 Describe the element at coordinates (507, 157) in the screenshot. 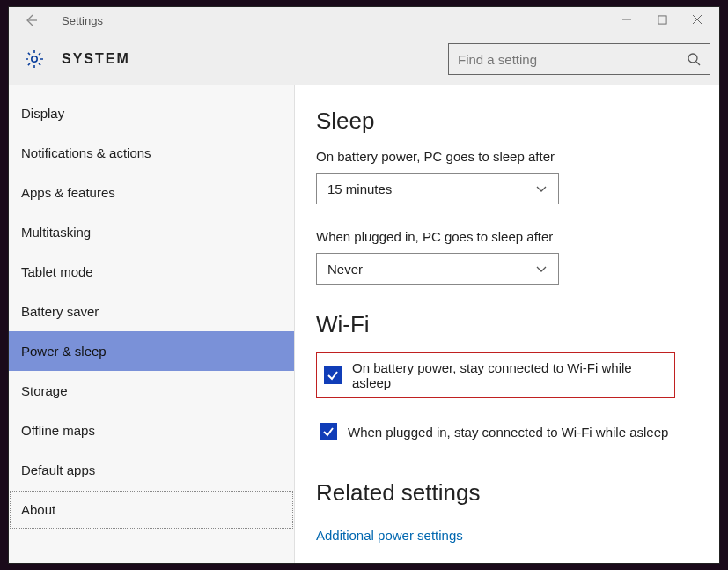

I see `battery-sleep-label: On battery power, PC goes to sleep after` at that location.